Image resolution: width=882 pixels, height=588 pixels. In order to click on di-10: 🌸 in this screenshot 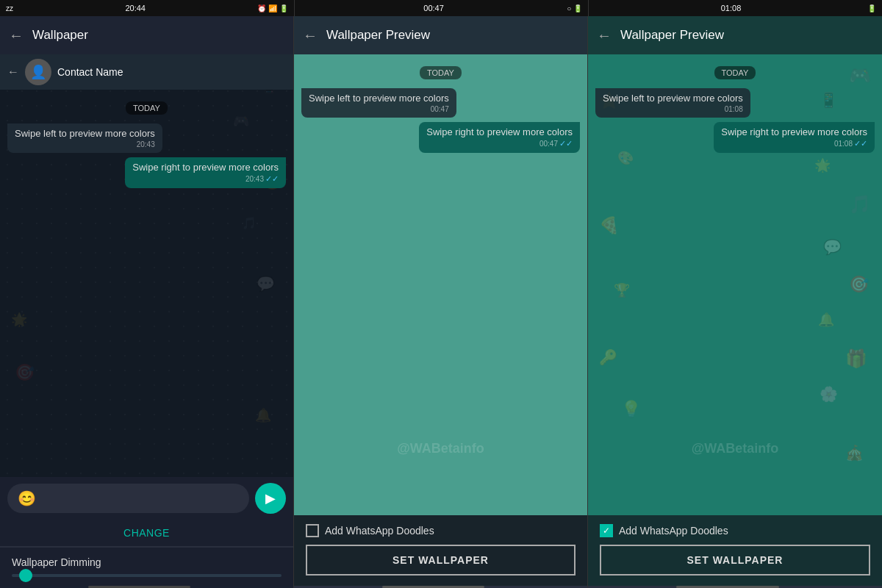, I will do `click(829, 394)`.